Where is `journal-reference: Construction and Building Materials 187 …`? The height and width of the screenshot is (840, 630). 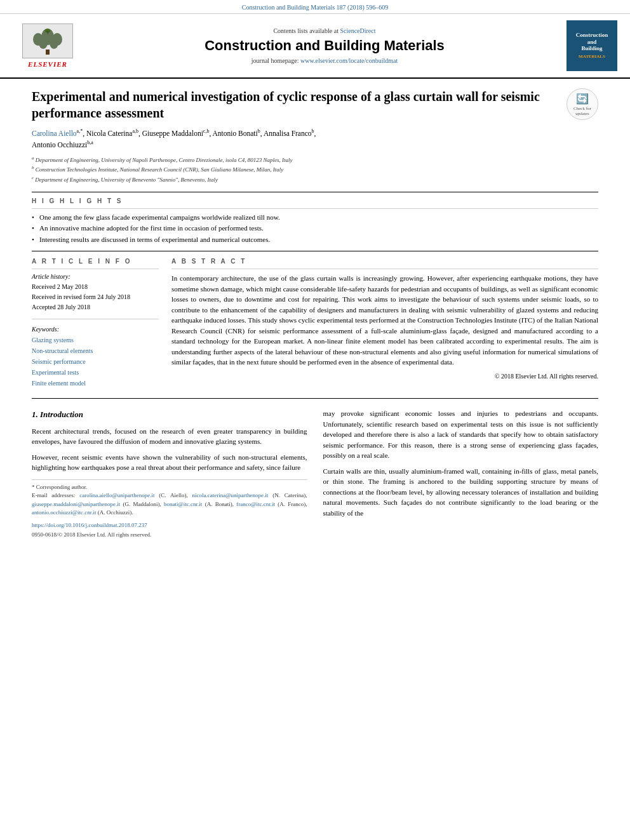
journal-reference: Construction and Building Materials 187 … is located at coordinates (315, 8).